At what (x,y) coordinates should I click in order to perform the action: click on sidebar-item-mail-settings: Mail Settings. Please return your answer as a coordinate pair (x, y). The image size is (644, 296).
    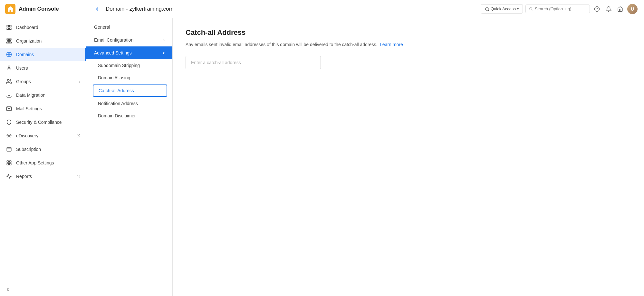
    Looking at the image, I should click on (43, 109).